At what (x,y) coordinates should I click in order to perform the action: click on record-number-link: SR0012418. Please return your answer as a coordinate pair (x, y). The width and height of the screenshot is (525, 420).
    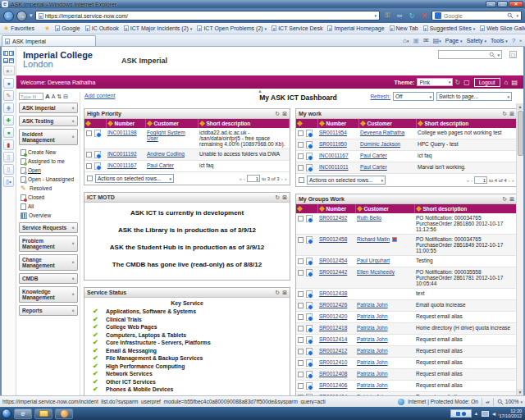
    Looking at the image, I should click on (333, 328).